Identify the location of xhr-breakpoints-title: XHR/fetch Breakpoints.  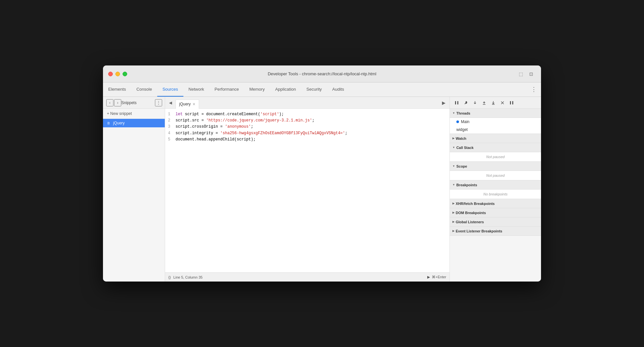
(475, 204).